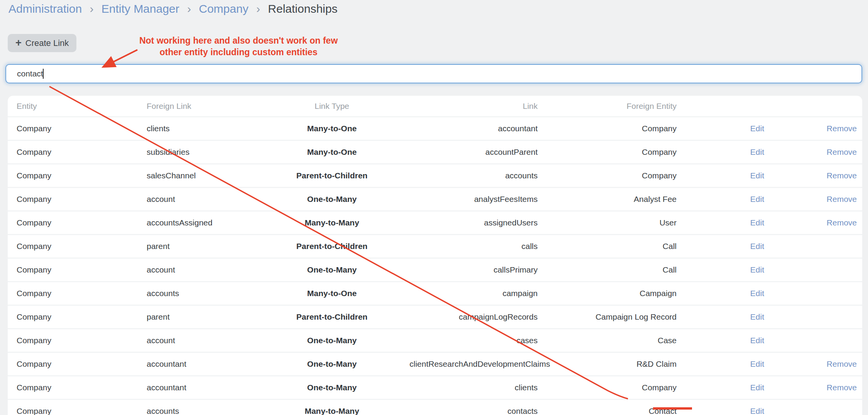 This screenshot has height=415, width=868. What do you see at coordinates (434, 74) in the screenshot?
I see `search-field-wrap` at bounding box center [434, 74].